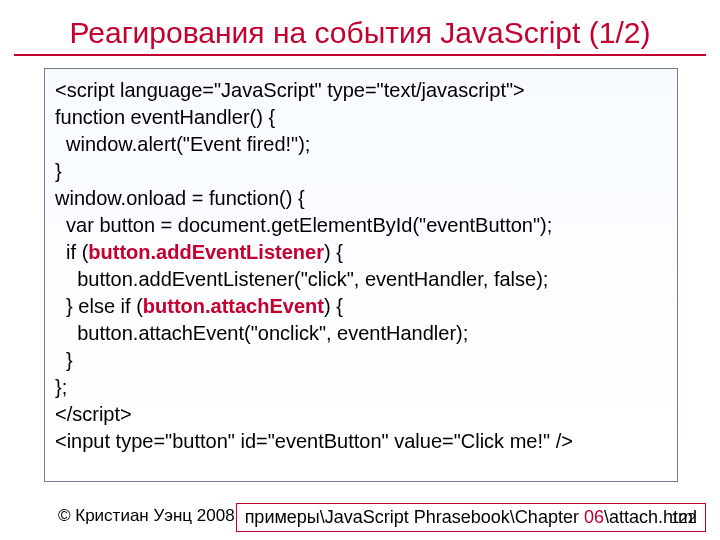 Image resolution: width=720 pixels, height=540 pixels. I want to click on code-line: <input type="button" id="eventButton" va…, so click(314, 441).